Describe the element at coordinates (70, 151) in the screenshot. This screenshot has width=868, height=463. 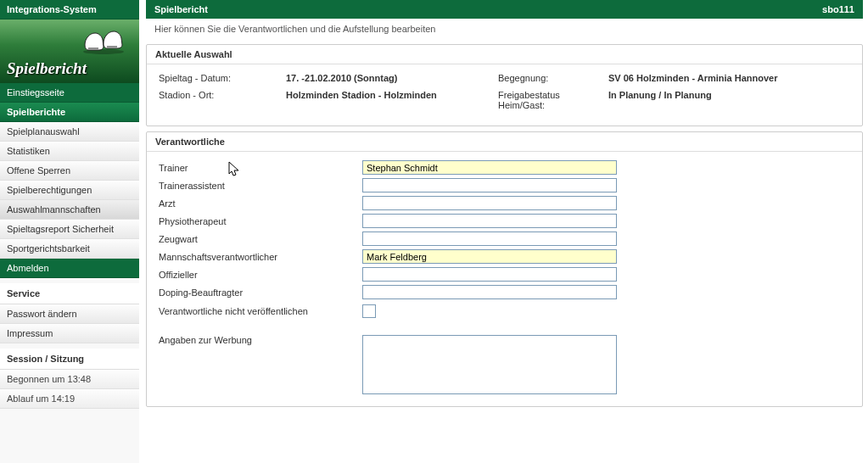
I see `nav-item-3: Statistiken` at that location.